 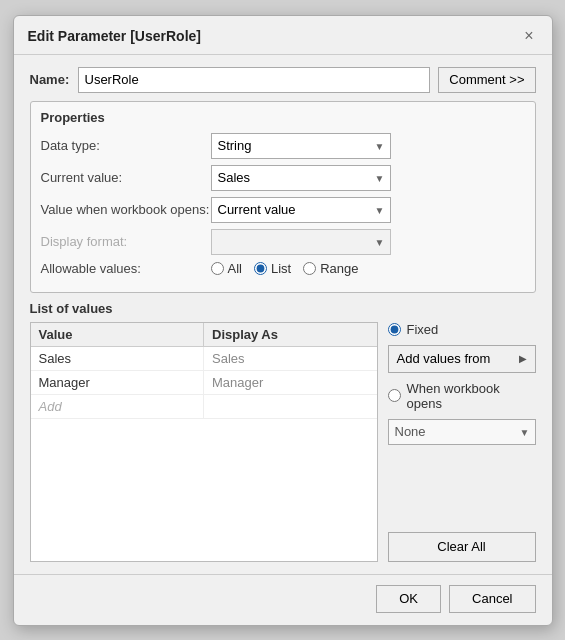 What do you see at coordinates (394, 396) in the screenshot?
I see `when-opens-radio-input` at bounding box center [394, 396].